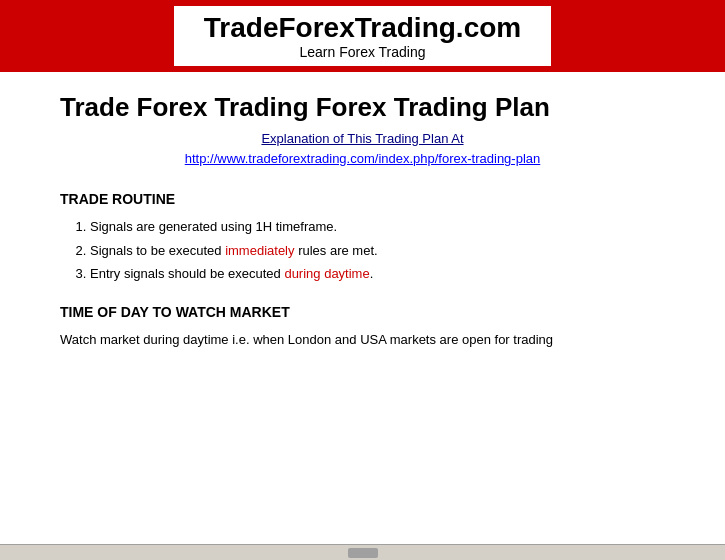 The width and height of the screenshot is (725, 560). What do you see at coordinates (363, 158) in the screenshot?
I see `page-link: http://www.tradeforextrading.com/index.p…` at bounding box center [363, 158].